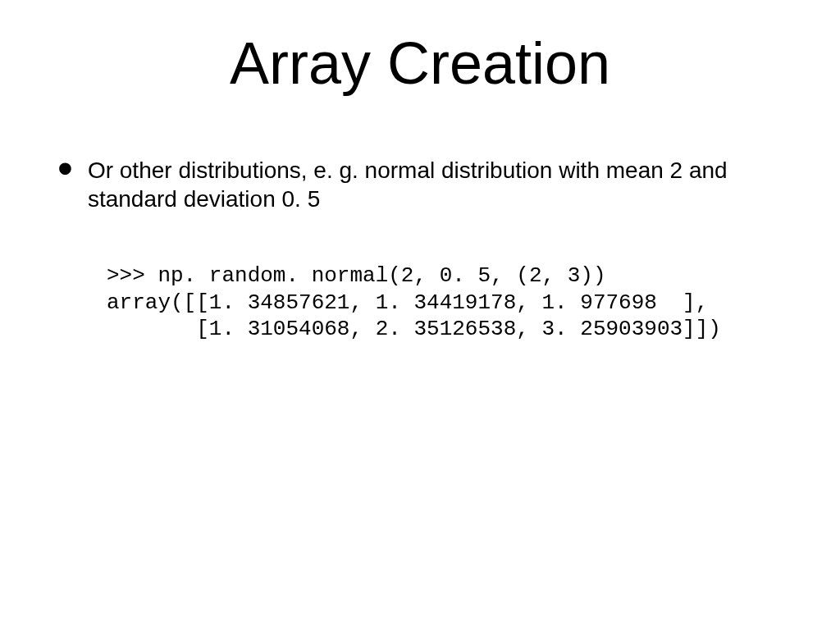  I want to click on bullet-item: • Or other distributions, e. g. normal d…, so click(432, 185).